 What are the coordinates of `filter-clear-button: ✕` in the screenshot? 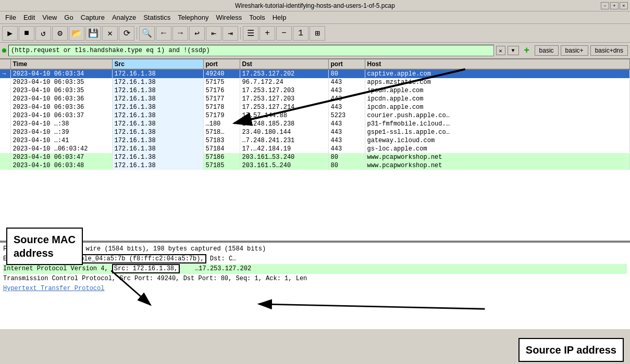 It's located at (501, 51).